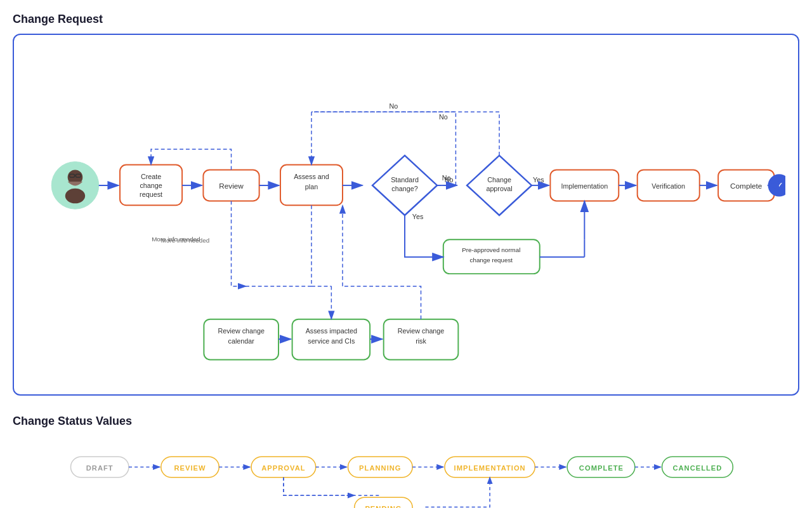 Image resolution: width=812 pixels, height=508 pixels. What do you see at coordinates (75, 185) in the screenshot?
I see `actor-icon` at bounding box center [75, 185].